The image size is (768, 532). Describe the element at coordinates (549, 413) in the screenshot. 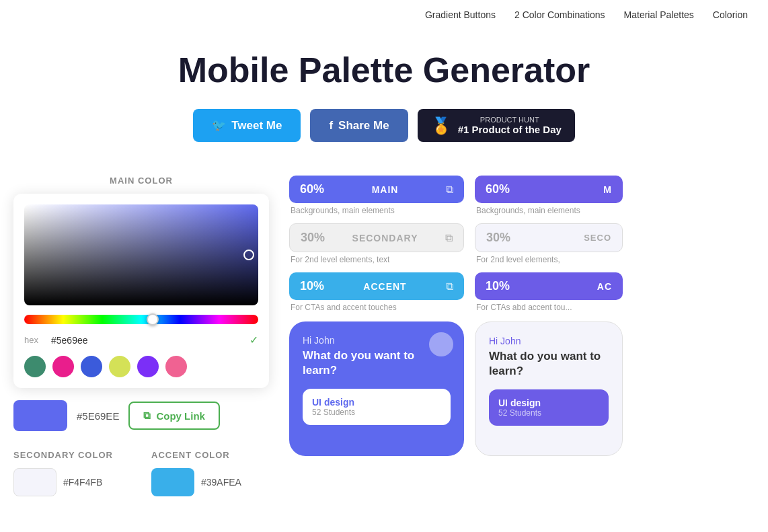

I see `card-sub-2: 52 Students` at that location.